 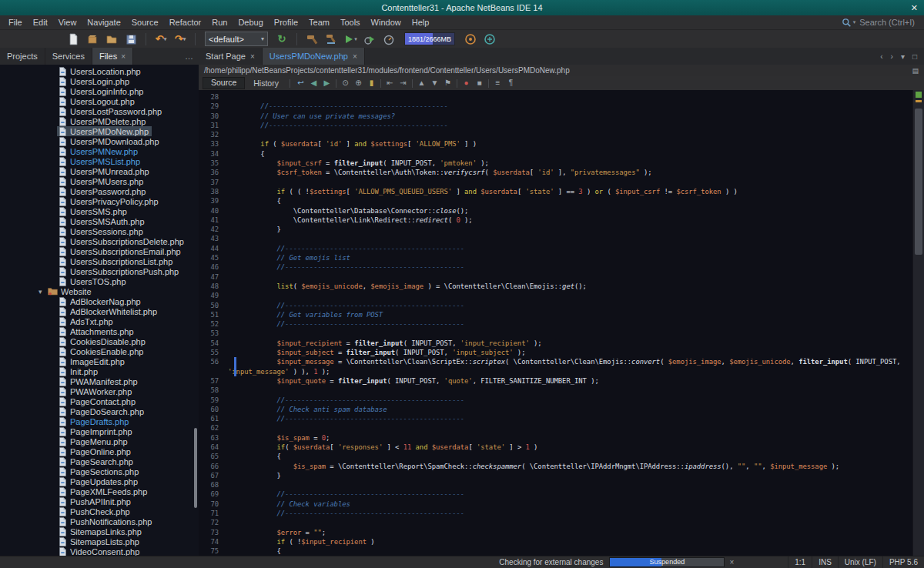 What do you see at coordinates (556, 163) in the screenshot?
I see `code-line: 35 $input_csrf = filter_input( INPUT_POS…` at bounding box center [556, 163].